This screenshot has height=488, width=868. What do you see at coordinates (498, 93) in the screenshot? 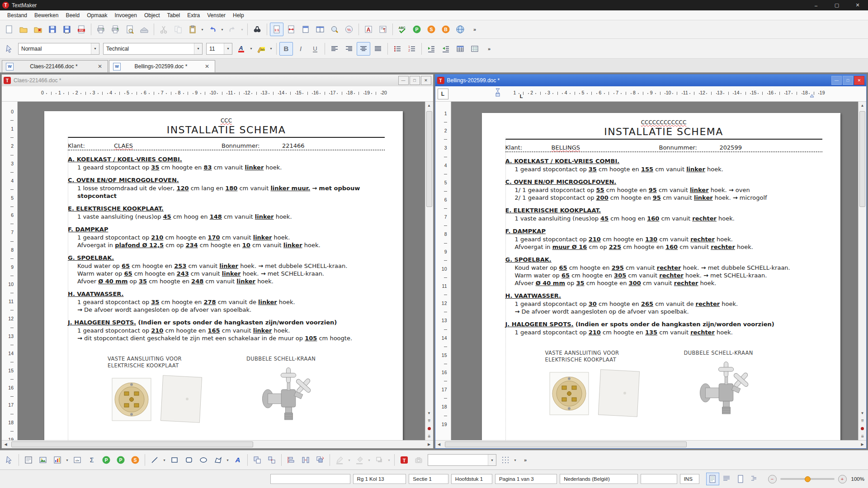
I see `indent-marker` at bounding box center [498, 93].